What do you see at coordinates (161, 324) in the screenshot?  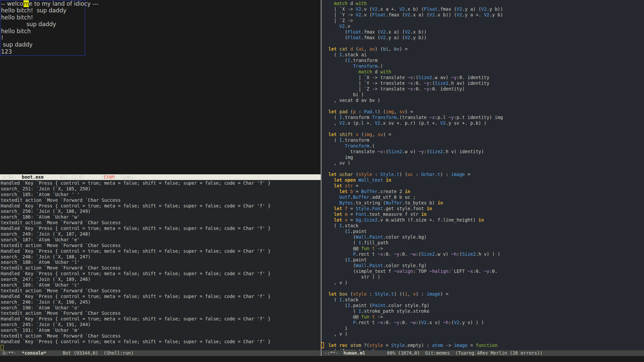 I see `text-line: search_ 245: `Join (`X, 191, 244)` at bounding box center [161, 324].